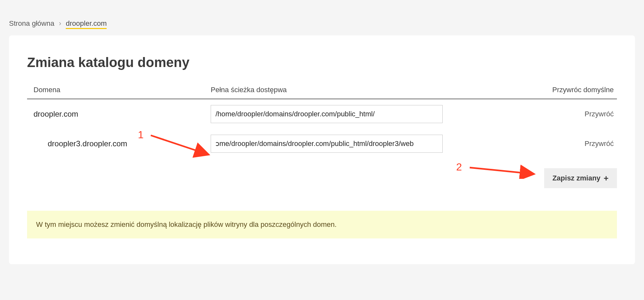 Image resolution: width=644 pixels, height=300 pixels. I want to click on domain-cell: droopler3.droopler.com, so click(119, 144).